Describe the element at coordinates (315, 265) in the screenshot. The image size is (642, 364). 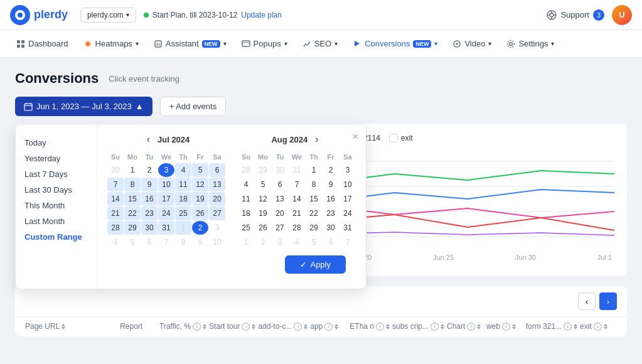
I see `apply-button: ✓ Apply` at that location.